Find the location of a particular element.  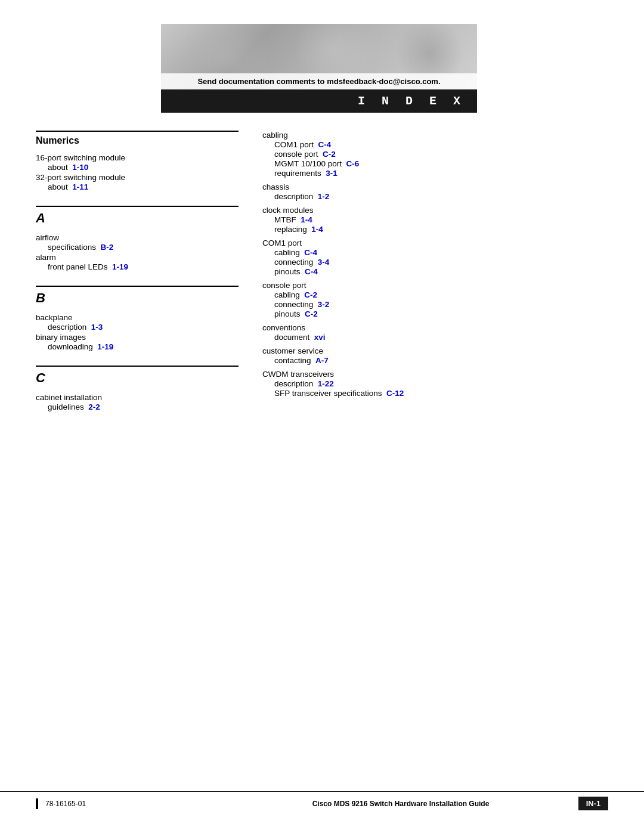

entry-backplane-desc: description 1-3 is located at coordinates (137, 327).